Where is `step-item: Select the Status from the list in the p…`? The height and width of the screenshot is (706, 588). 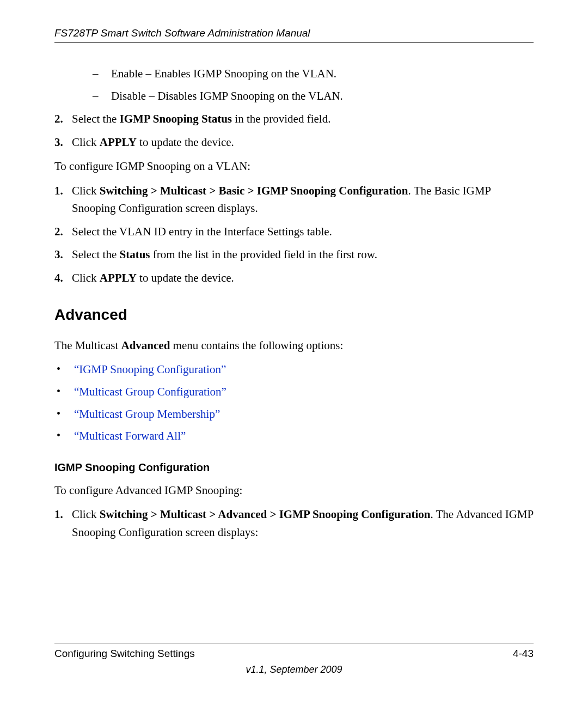 step-item: Select the Status from the list in the p… is located at coordinates (294, 255).